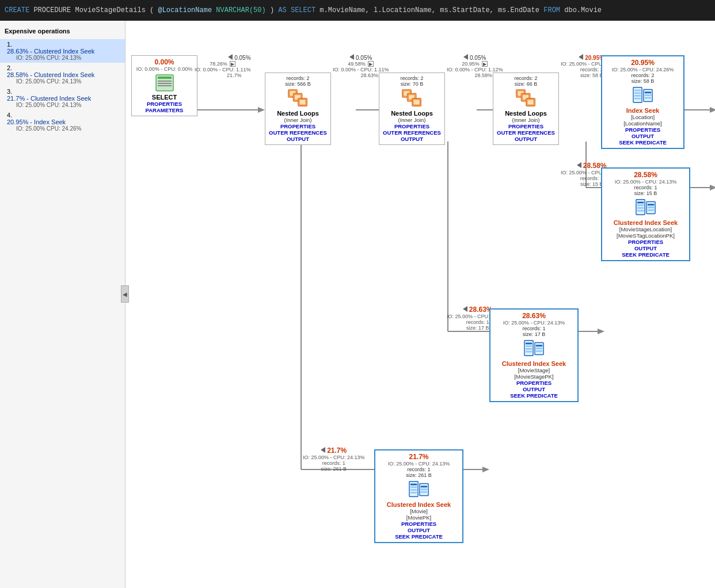  What do you see at coordinates (298, 84) in the screenshot?
I see `nested1-size: size: 566 B` at bounding box center [298, 84].